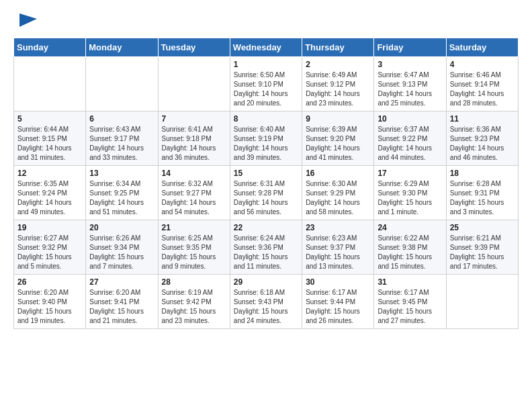  What do you see at coordinates (482, 64) in the screenshot?
I see `day-number: 4` at bounding box center [482, 64].